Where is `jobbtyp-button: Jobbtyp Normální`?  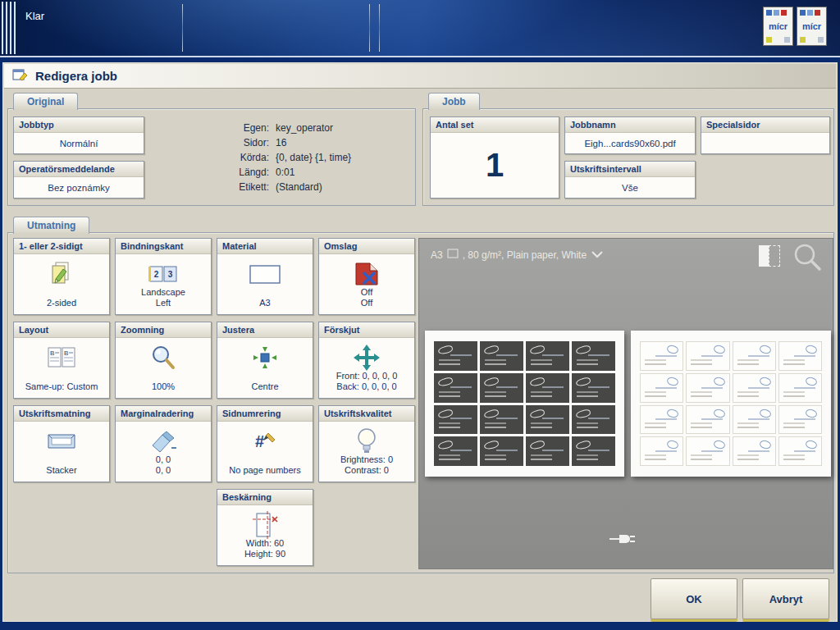
jobbtyp-button: Jobbtyp Normální is located at coordinates (79, 135).